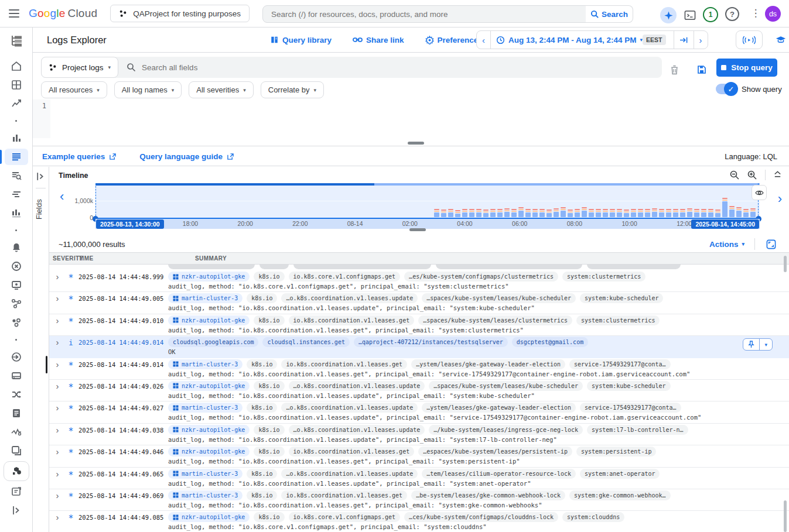 This screenshot has width=789, height=532. Describe the element at coordinates (431, 342) in the screenshot. I see `summary-chip: …qaproject-407212/instances/testsqlserve…` at that location.